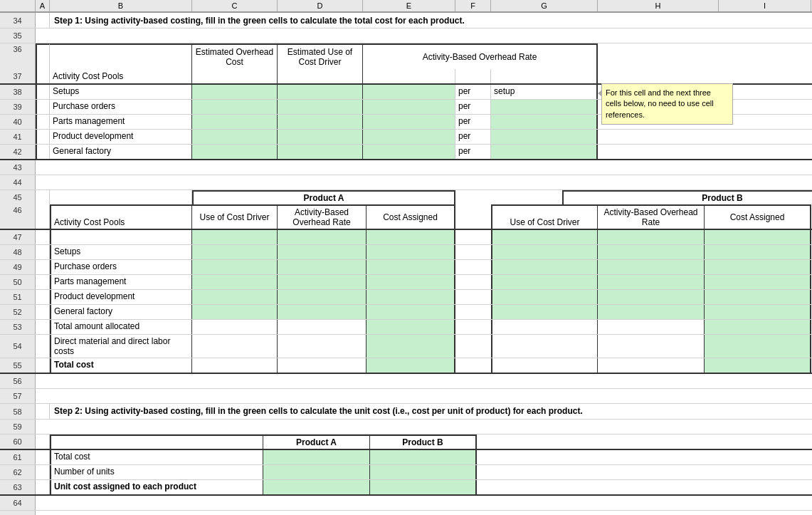 This screenshot has width=812, height=515. Describe the element at coordinates (43, 6) in the screenshot. I see `col-header-a: A` at that location.